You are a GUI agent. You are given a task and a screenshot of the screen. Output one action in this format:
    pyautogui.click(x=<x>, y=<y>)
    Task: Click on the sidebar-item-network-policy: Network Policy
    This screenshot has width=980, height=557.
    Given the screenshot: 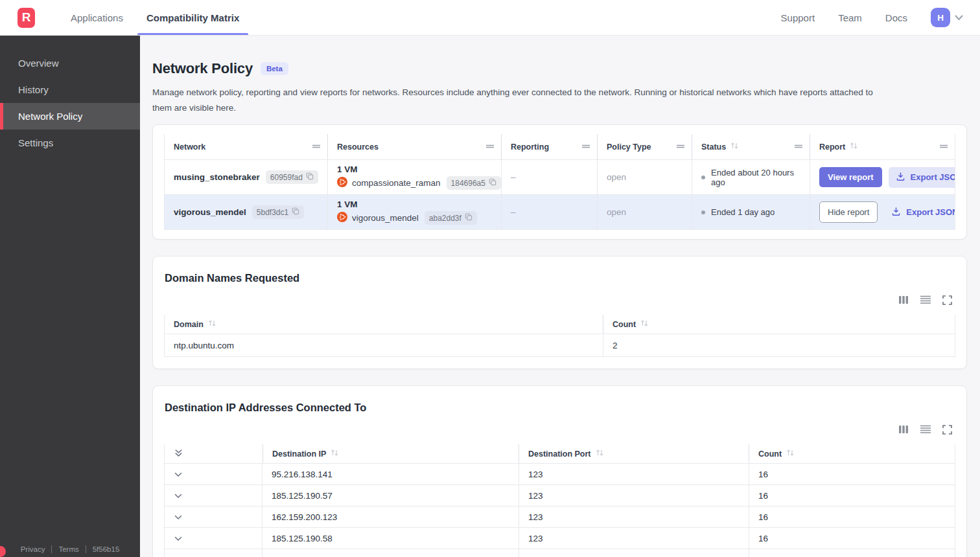 What is the action you would take?
    pyautogui.click(x=70, y=117)
    